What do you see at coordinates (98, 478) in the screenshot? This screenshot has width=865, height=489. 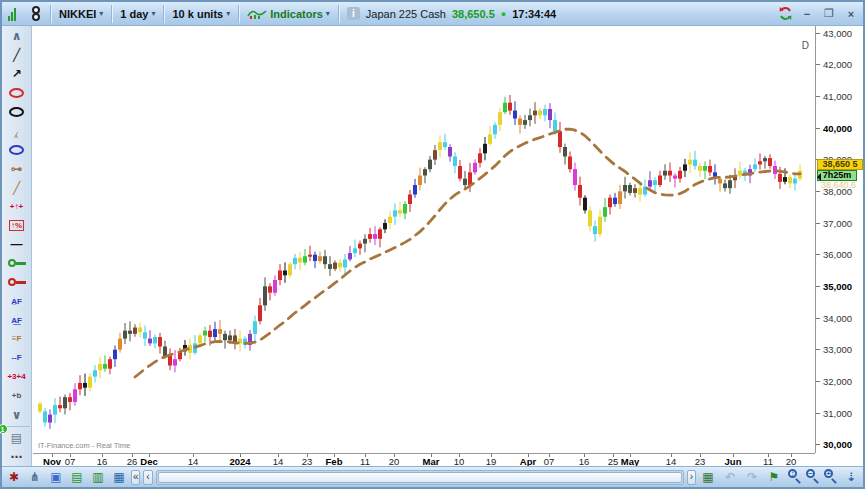 I see `orders-icon: ▥` at bounding box center [98, 478].